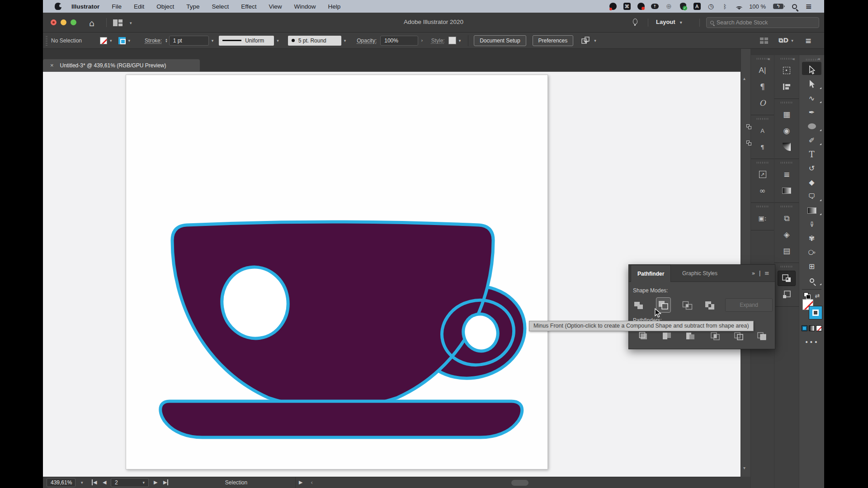  I want to click on align-panel-icon, so click(787, 87).